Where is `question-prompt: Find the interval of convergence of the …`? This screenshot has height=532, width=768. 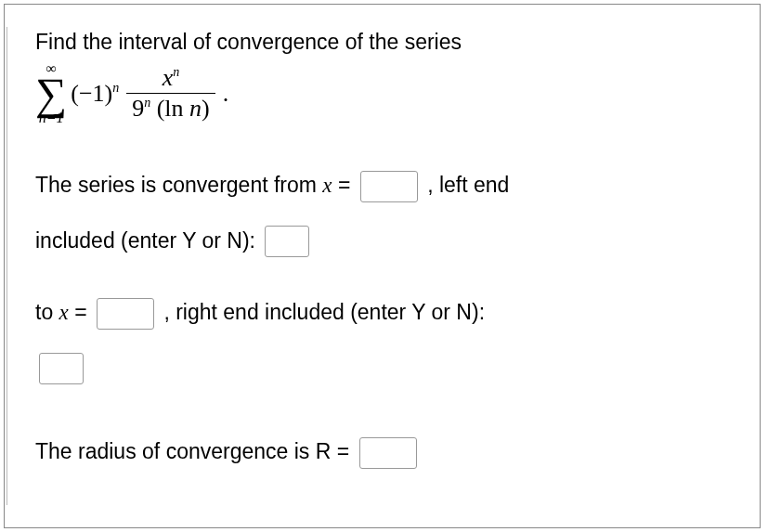 question-prompt: Find the interval of convergence of the … is located at coordinates (383, 42).